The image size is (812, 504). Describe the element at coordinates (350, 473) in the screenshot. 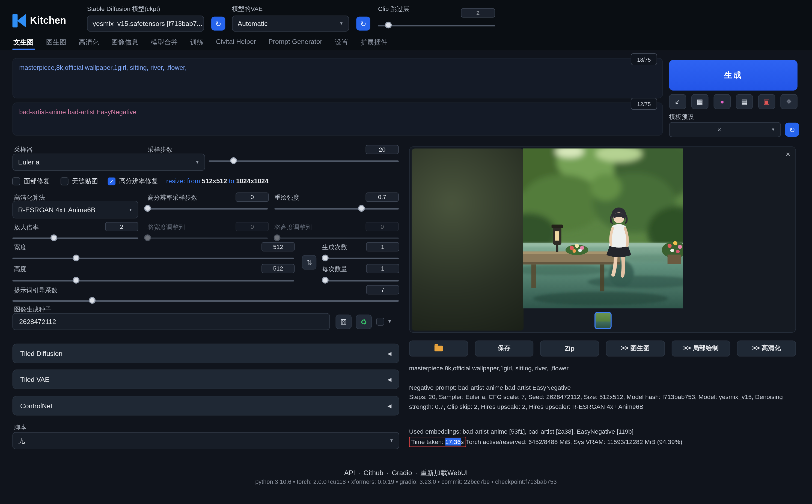

I see `link-api: API` at that location.